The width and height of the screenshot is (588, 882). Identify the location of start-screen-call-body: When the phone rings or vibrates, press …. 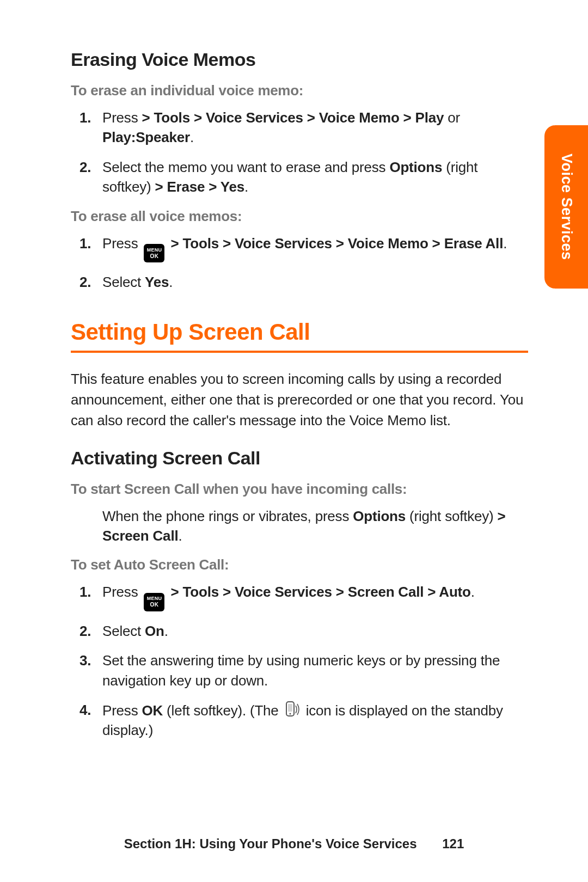
(299, 526).